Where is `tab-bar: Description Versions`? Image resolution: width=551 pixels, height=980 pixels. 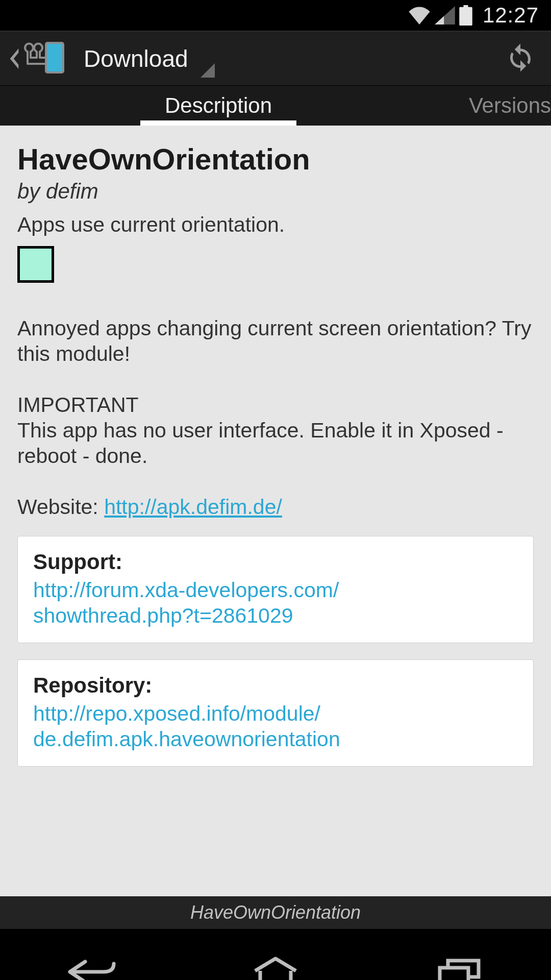 tab-bar: Description Versions is located at coordinates (276, 106).